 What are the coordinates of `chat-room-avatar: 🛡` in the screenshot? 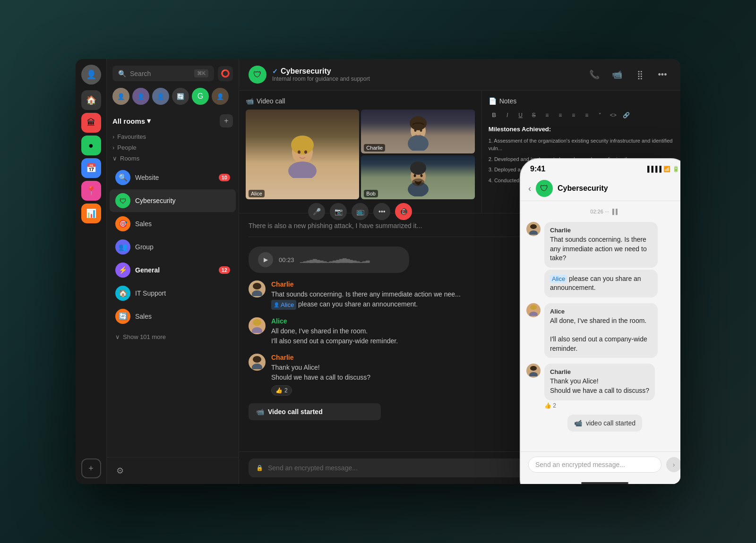 It's located at (258, 75).